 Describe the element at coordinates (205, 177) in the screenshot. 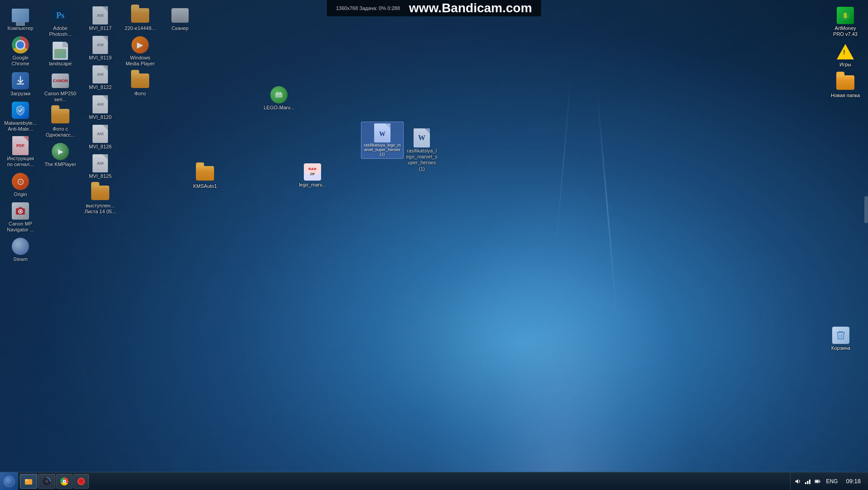

I see `desktop-icon-kmsauto1: KMSAuto1` at that location.